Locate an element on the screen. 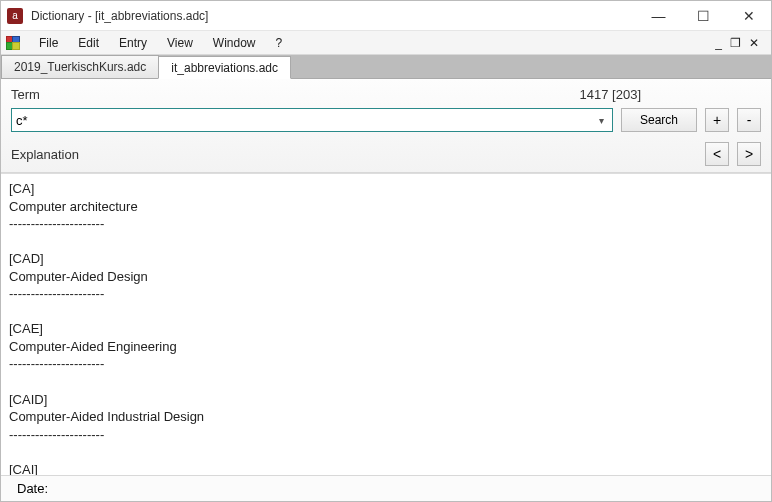 This screenshot has height=502, width=772. menu-edit: Edit is located at coordinates (88, 43).